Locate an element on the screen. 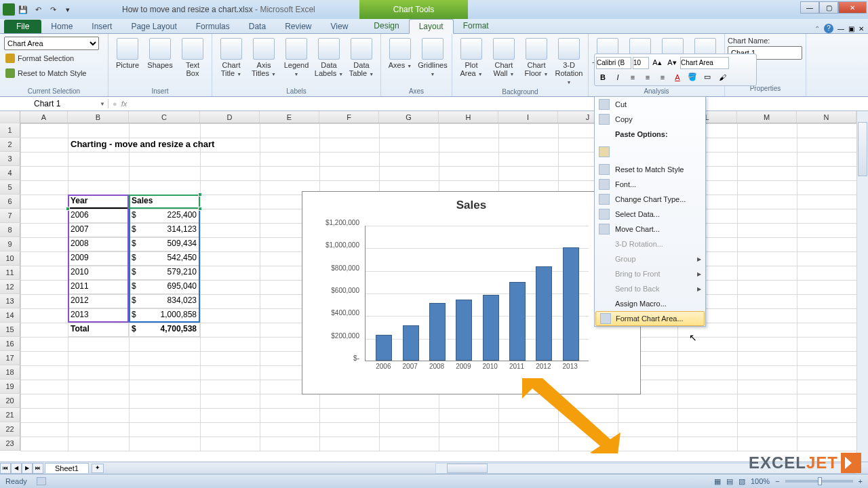  shrink-font-icon: A▾ is located at coordinates (672, 63).